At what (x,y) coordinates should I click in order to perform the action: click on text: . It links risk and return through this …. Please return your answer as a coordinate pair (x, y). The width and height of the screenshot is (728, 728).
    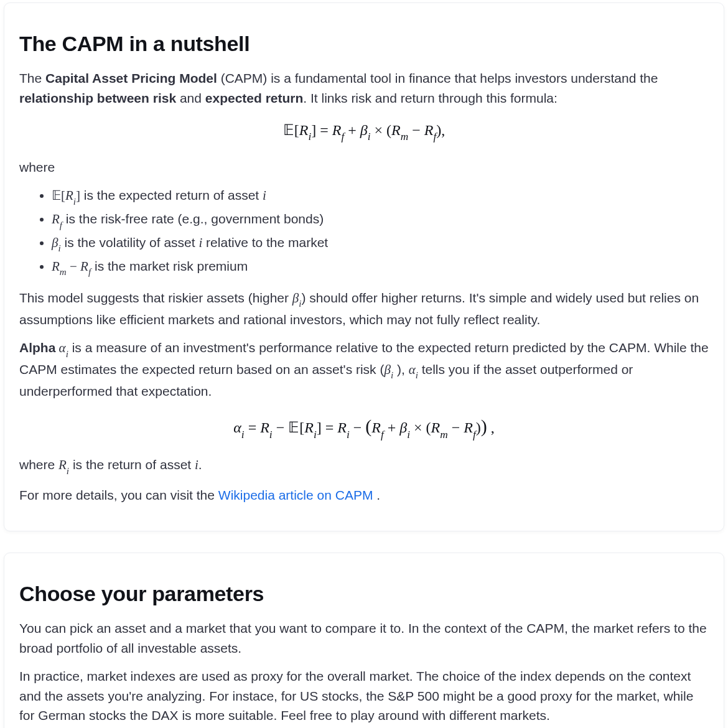
    Looking at the image, I should click on (431, 98).